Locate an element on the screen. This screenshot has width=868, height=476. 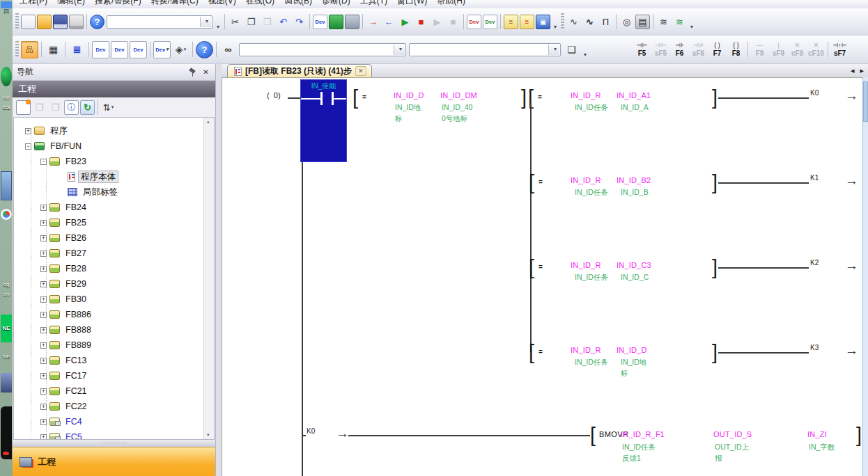
desktop-icon-label: og is located at coordinates (6, 284).